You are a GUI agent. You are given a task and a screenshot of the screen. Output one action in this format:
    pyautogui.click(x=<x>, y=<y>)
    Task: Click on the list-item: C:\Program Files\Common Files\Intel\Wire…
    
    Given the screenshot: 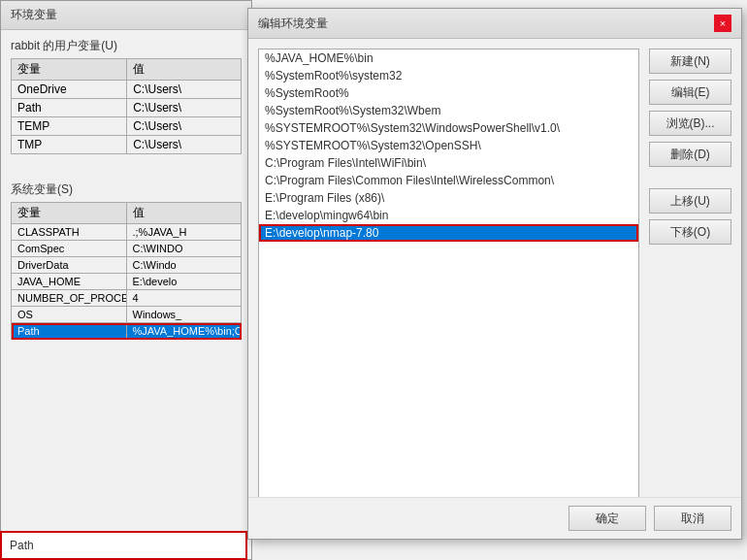 What is the action you would take?
    pyautogui.click(x=448, y=181)
    